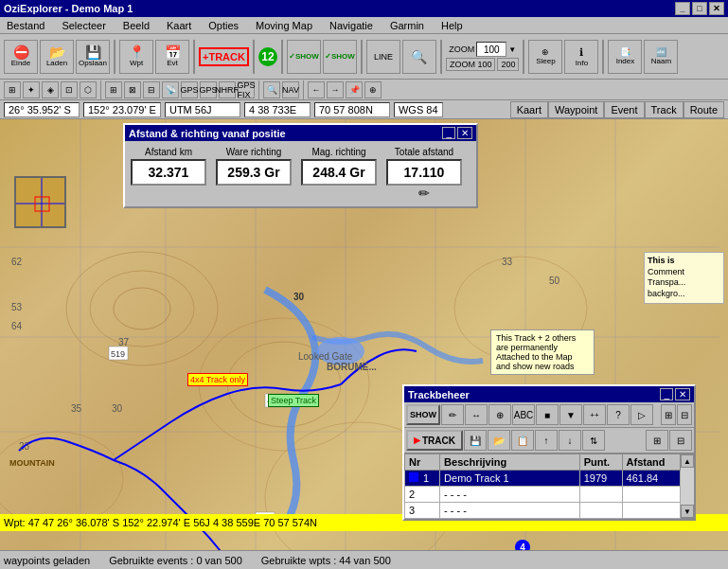  Describe the element at coordinates (543, 511) in the screenshot. I see `table-row: 3 - - - -` at that location.